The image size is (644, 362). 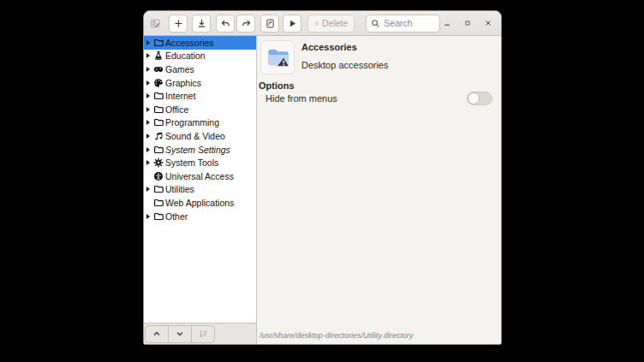 I want to click on save-icon, so click(x=202, y=24).